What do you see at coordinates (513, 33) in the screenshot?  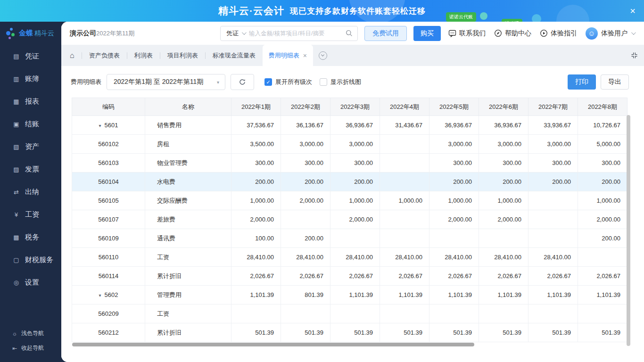 I see `help-center-button: 帮助中心` at bounding box center [513, 33].